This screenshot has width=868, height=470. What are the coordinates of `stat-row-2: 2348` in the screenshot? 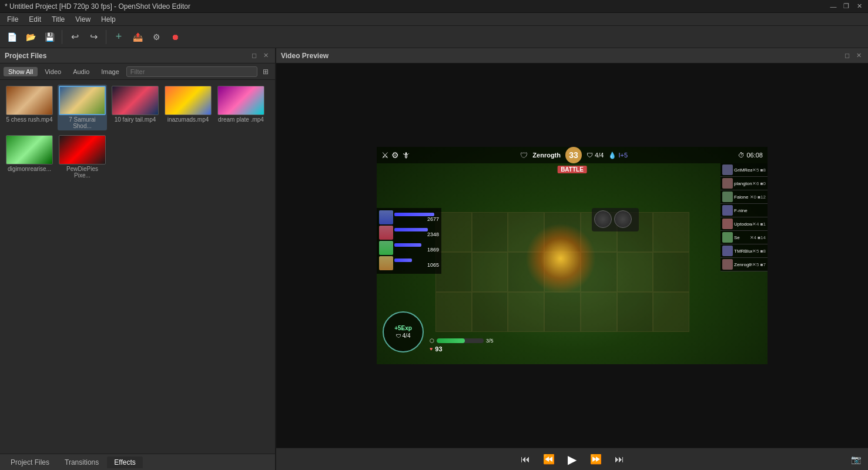 It's located at (409, 233).